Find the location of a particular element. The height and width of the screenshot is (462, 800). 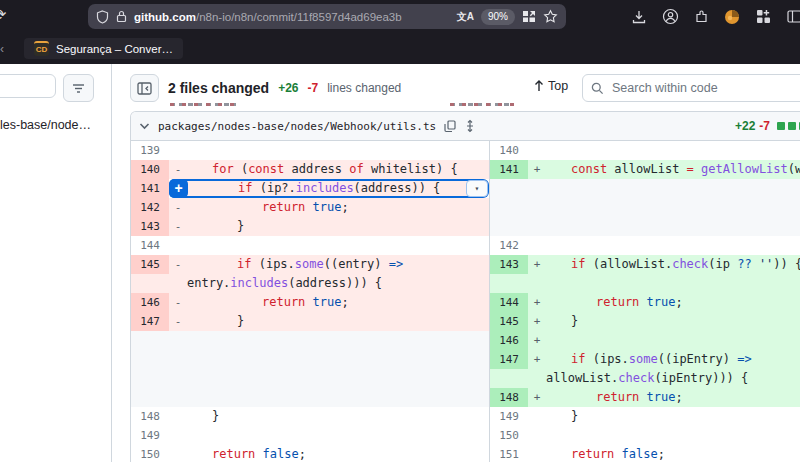

line-number: 139 is located at coordinates (150, 150).